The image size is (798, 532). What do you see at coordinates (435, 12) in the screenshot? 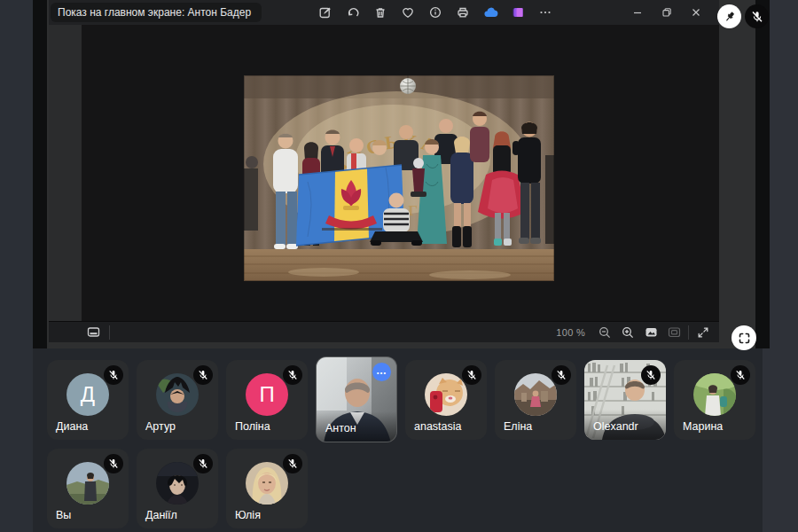
I see `info-button` at bounding box center [435, 12].